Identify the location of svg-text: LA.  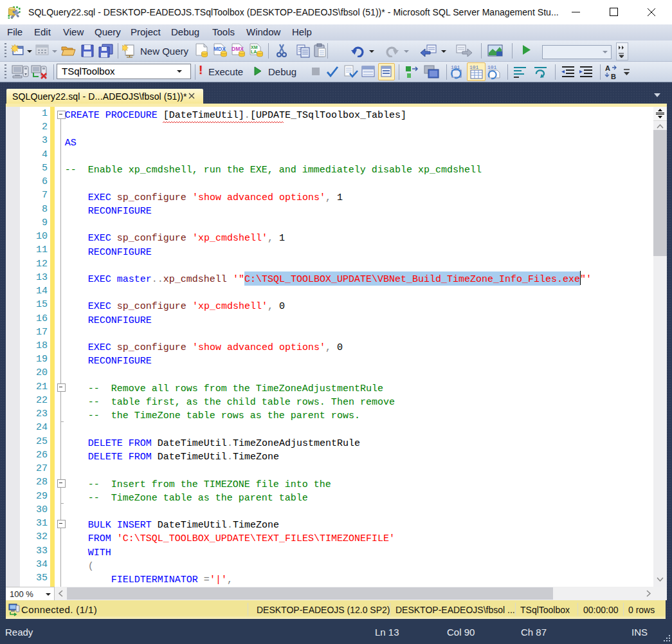
(253, 51).